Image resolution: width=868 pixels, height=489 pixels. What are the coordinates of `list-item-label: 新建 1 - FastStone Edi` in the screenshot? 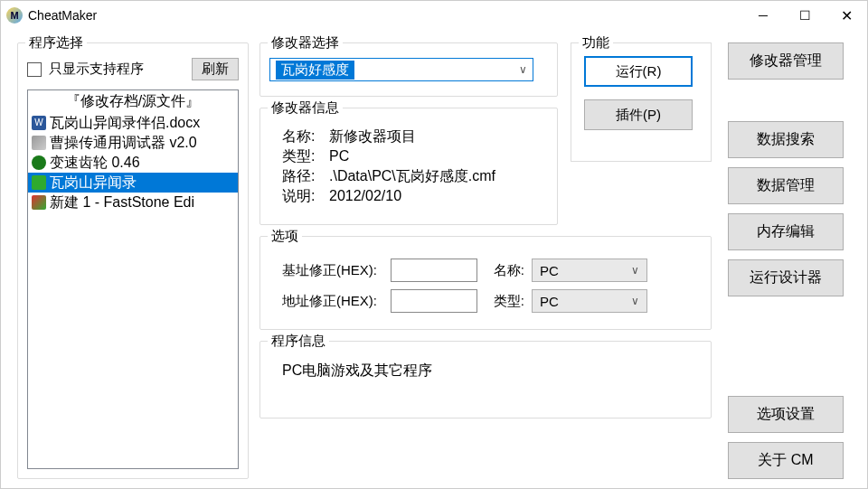 It's located at (122, 202).